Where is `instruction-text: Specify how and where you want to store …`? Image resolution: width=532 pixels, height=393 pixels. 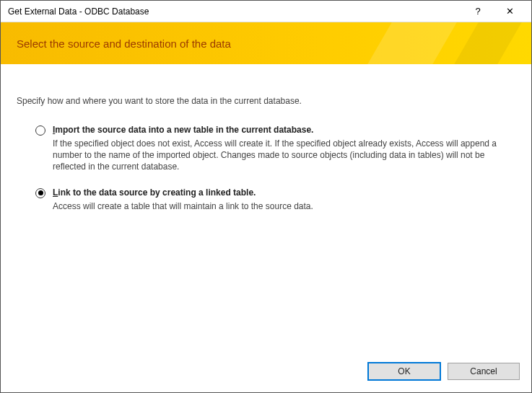
instruction-text: Specify how and where you want to store … is located at coordinates (266, 101).